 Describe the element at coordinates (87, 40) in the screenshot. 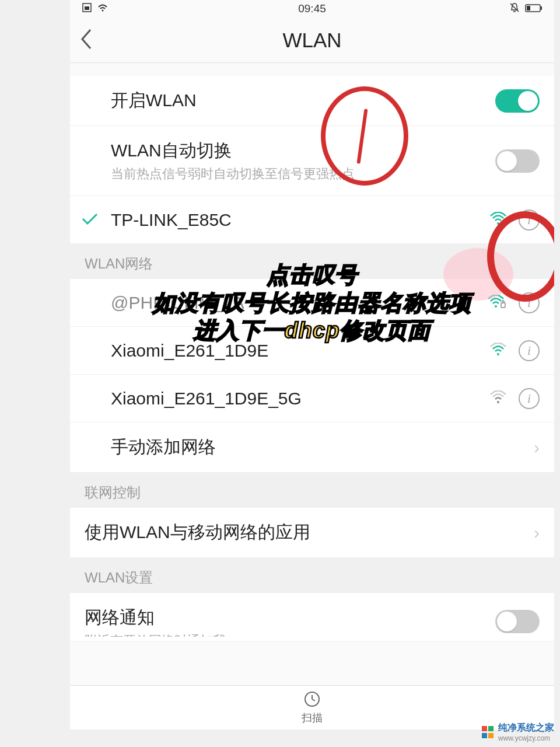

I see `back-button` at that location.